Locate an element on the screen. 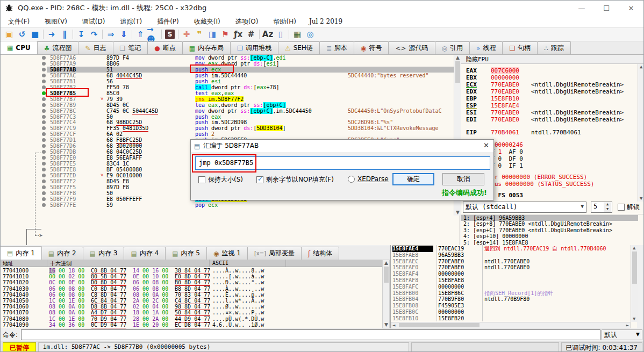 Image resolution: width=644 pixels, height=352 pixels. pause-icon: ∥ is located at coordinates (65, 34).